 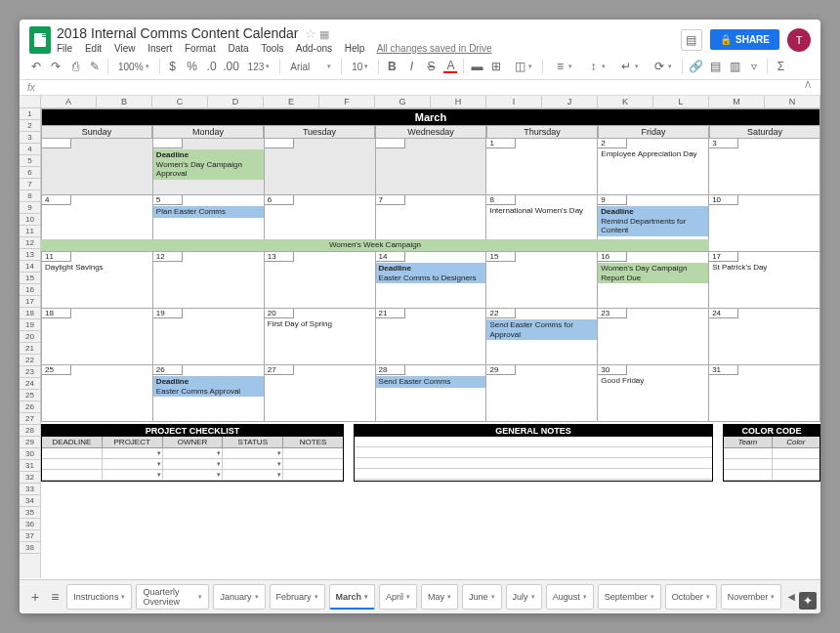 I want to click on day-cell: 27, so click(x=320, y=394).